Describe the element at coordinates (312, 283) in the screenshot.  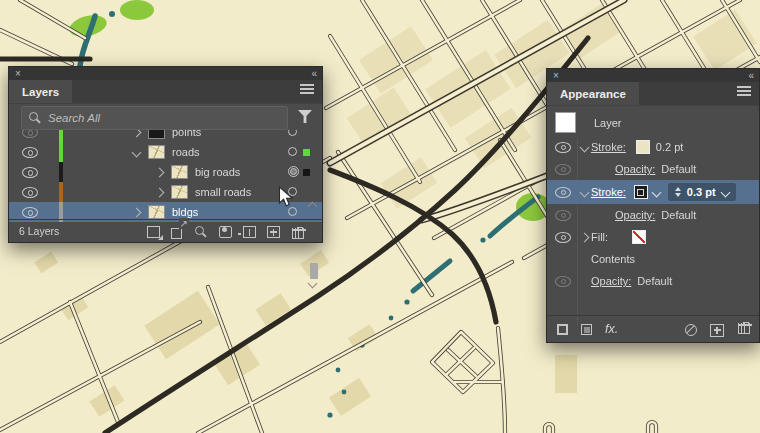
I see `scroll-down-icon` at that location.